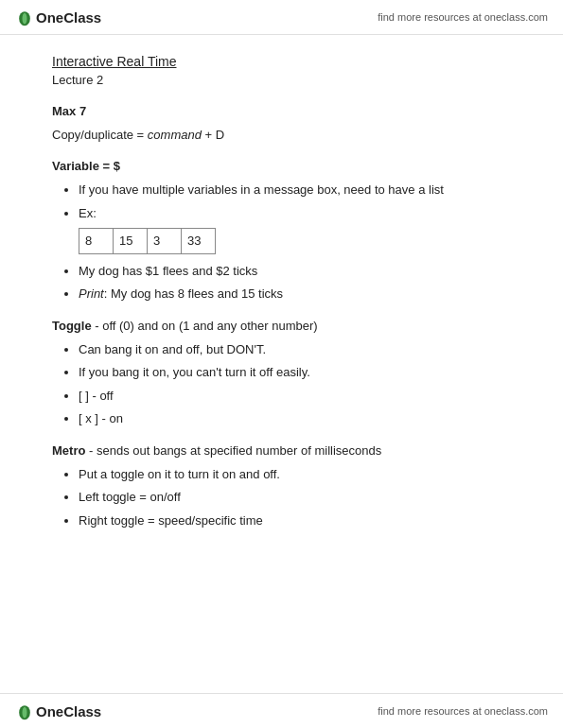 The image size is (563, 728). I want to click on header-resource-link: find more resources at oneclass.com, so click(463, 17).